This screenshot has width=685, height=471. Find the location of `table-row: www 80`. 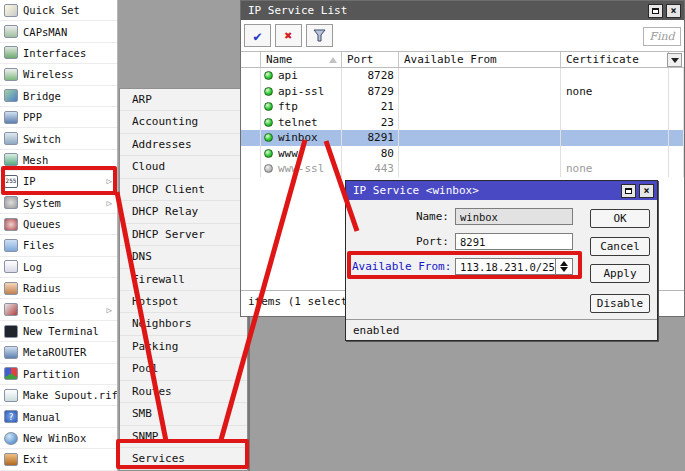

table-row: www 80 is located at coordinates (462, 154).